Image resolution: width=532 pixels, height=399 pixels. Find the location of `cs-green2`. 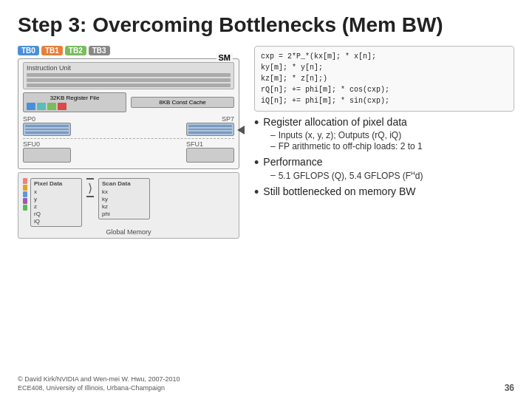

cs-green2 is located at coordinates (25, 208).